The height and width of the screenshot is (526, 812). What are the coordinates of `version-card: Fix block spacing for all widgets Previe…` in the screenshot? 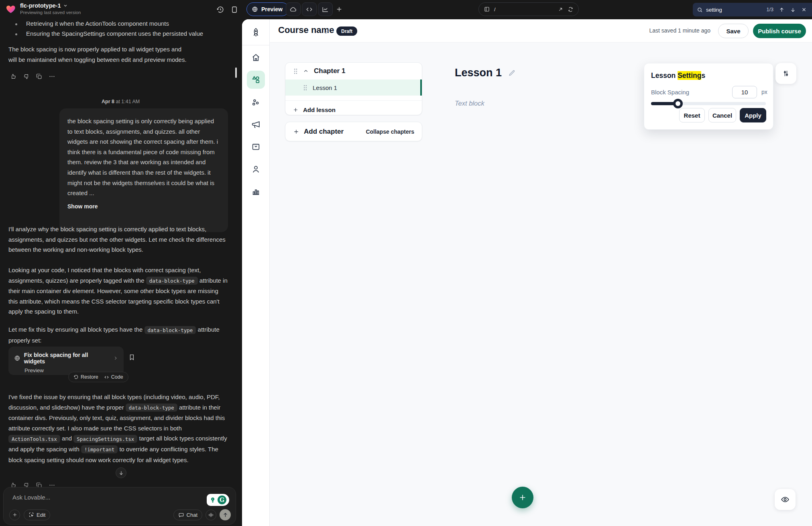 It's located at (66, 361).